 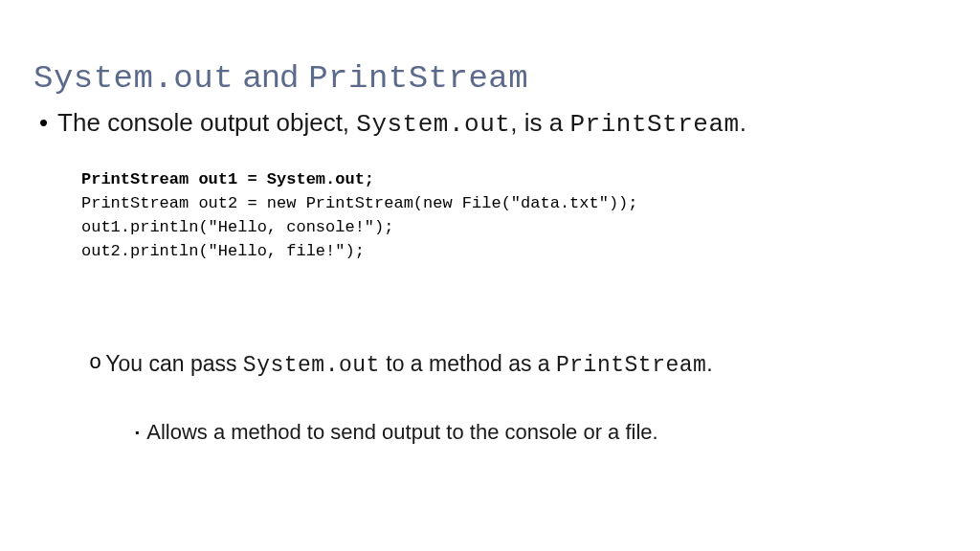 What do you see at coordinates (174, 364) in the screenshot?
I see `sub-t1: You can pass` at bounding box center [174, 364].